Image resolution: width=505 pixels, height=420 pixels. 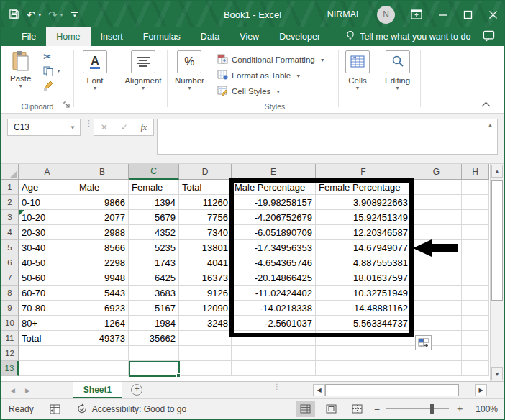 I want to click on cell-F12, so click(x=364, y=354).